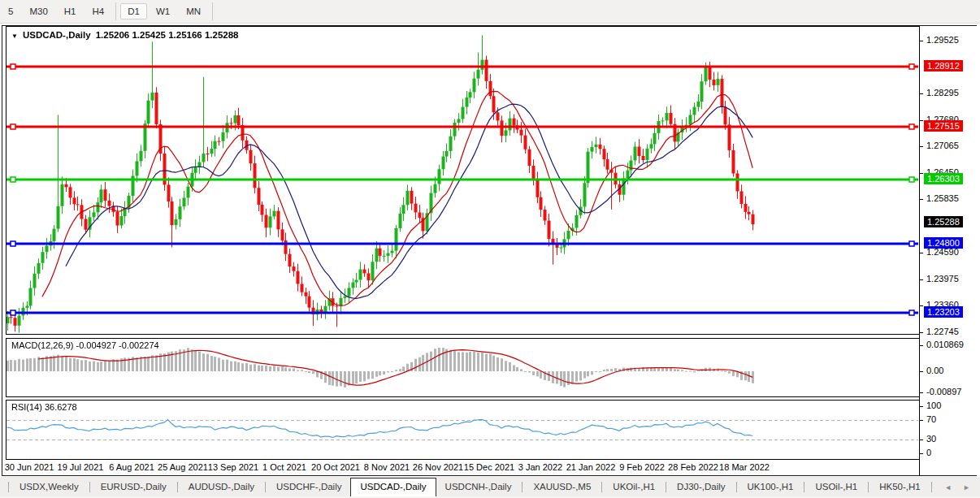  I want to click on chart-tab-usdx-weekly: USDX,Weekly, so click(49, 487).